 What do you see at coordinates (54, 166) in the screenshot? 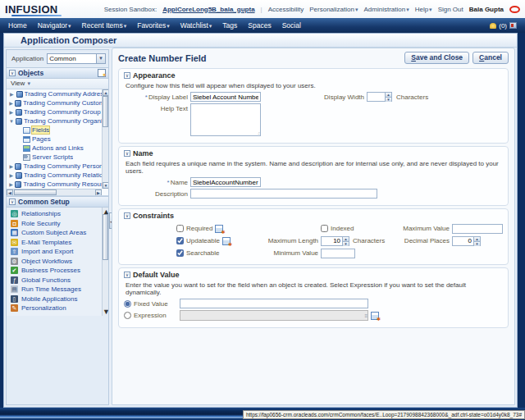
I see `tree-item-trading-community-person-profile: ▶Trading Community Person Profile` at bounding box center [54, 166].